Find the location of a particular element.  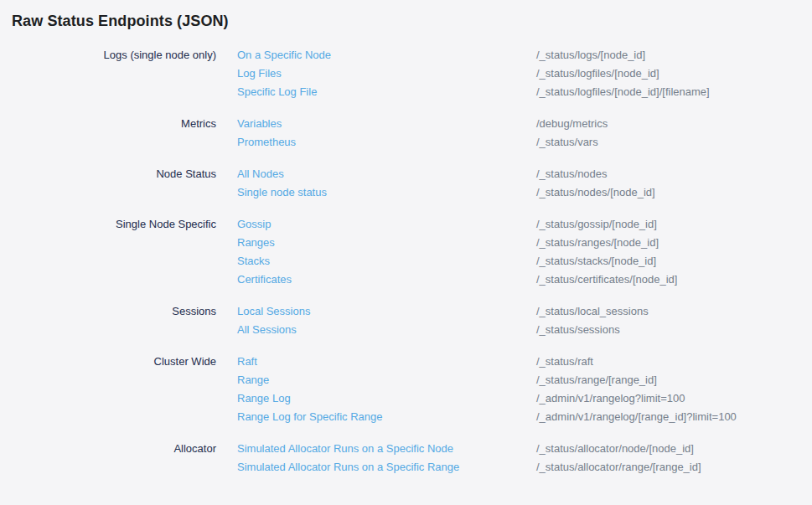

category-label: Single Node Specific is located at coordinates (114, 252).